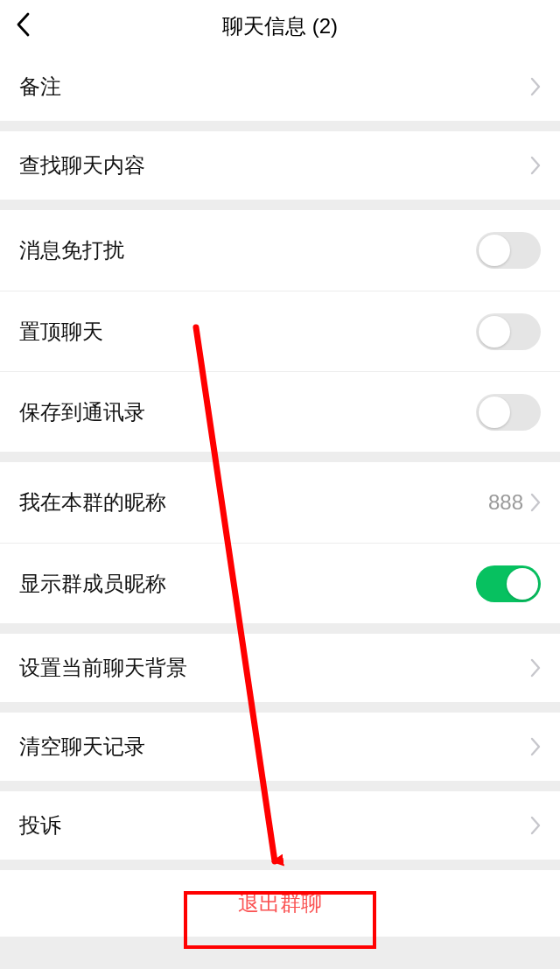 Image resolution: width=560 pixels, height=969 pixels. I want to click on back-button, so click(23, 26).